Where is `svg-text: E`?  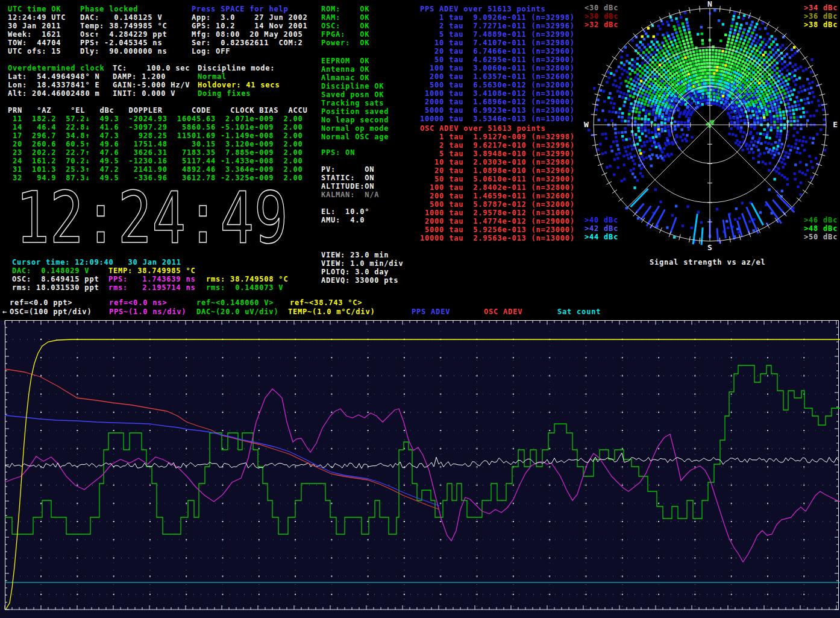 svg-text: E is located at coordinates (835, 124).